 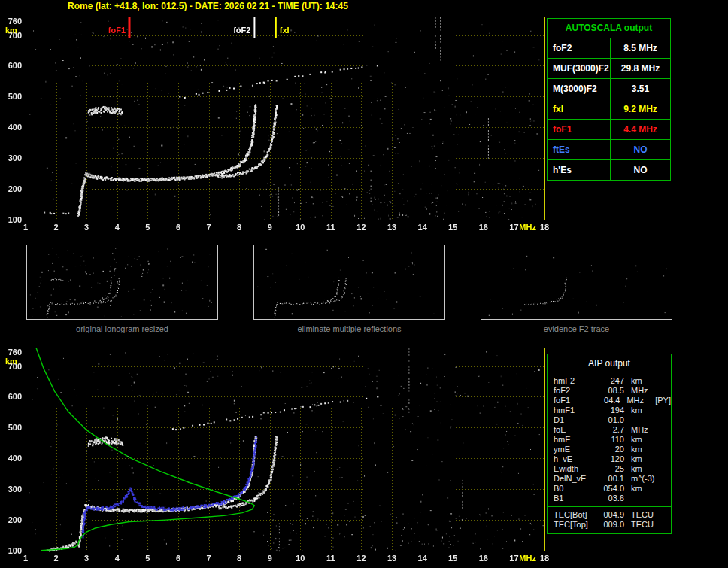 I want to click on aip-row-fof1: foF104.4MHz[PY], so click(x=609, y=400).